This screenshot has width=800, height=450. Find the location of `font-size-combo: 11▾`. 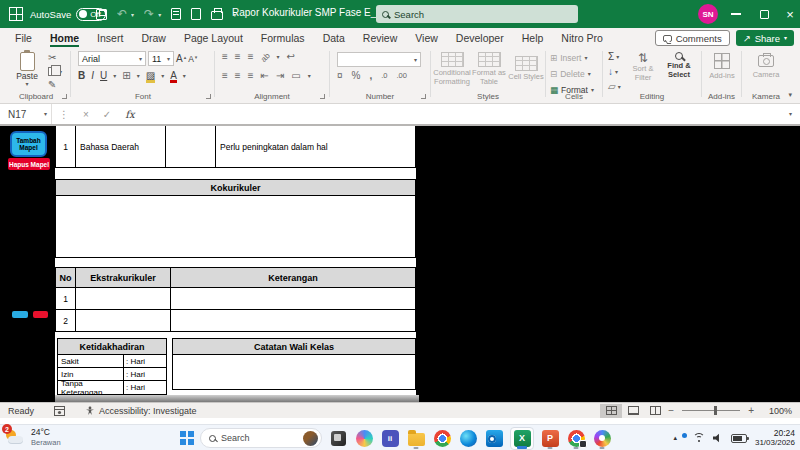

font-size-combo: 11▾ is located at coordinates (161, 58).